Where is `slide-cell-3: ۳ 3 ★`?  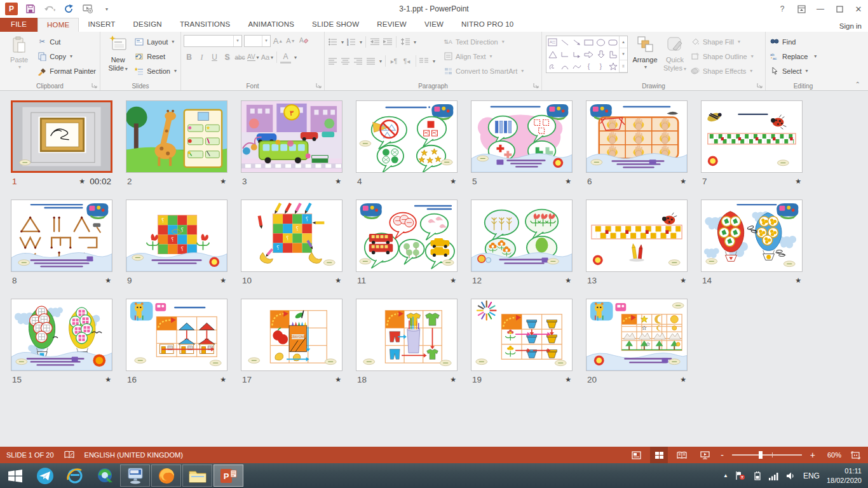
slide-cell-3: ۳ 3 ★ is located at coordinates (292, 144).